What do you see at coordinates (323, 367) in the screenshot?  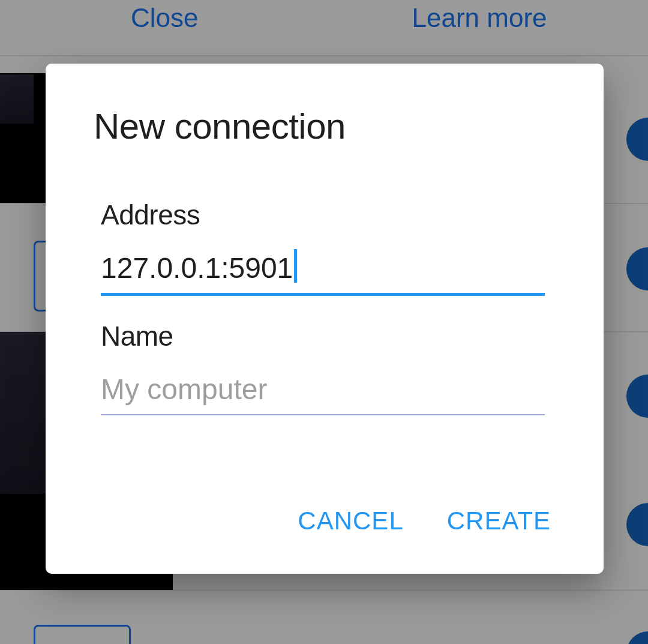 I see `name-field-group: Name` at bounding box center [323, 367].